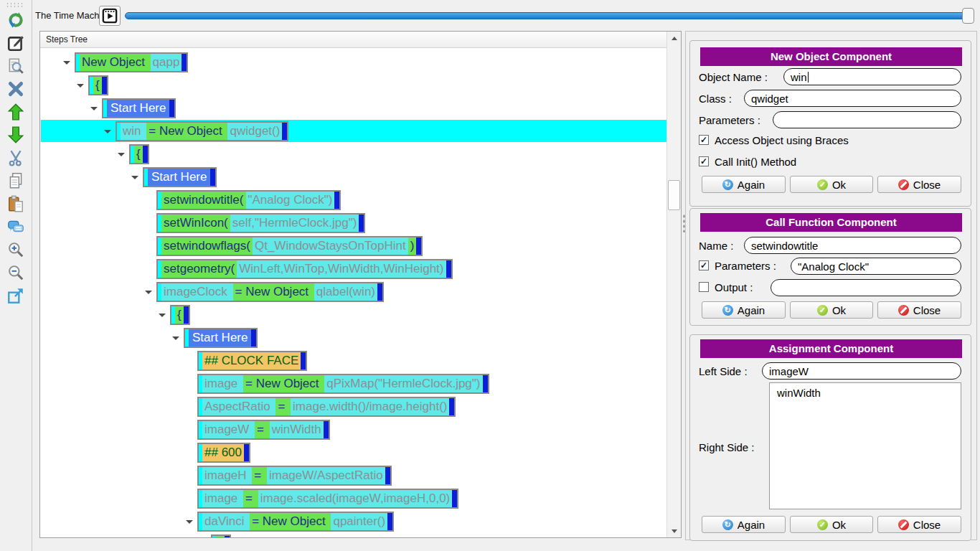 This screenshot has height=551, width=980. What do you see at coordinates (674, 195) in the screenshot?
I see `scrollbar-thumb` at bounding box center [674, 195].